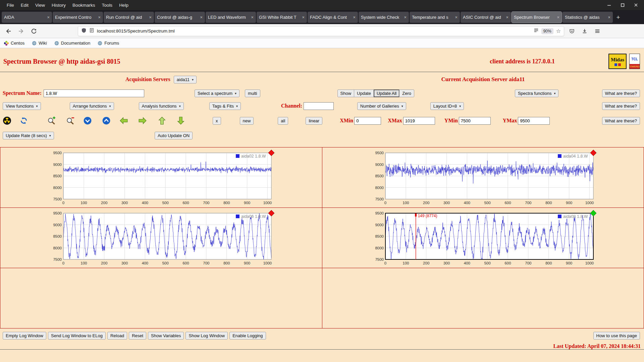 The image size is (644, 362). What do you see at coordinates (435, 17) in the screenshot?
I see `tab-temperature-and-s: Temperature and s×` at bounding box center [435, 17].